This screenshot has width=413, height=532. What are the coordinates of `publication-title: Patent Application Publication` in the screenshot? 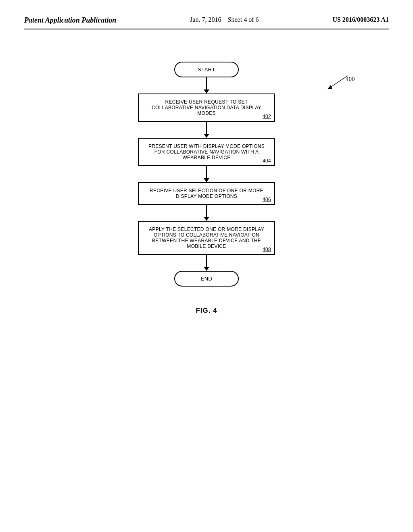 It's located at (70, 20).